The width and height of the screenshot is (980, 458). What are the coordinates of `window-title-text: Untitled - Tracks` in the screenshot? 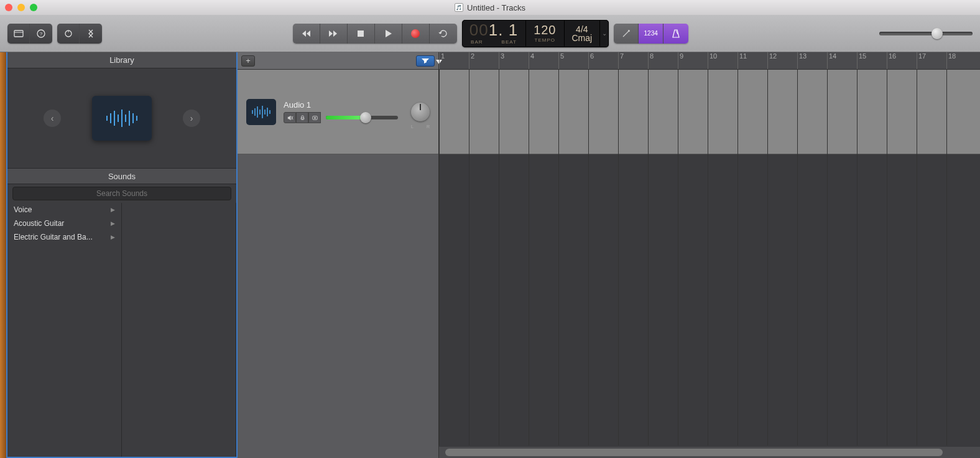 It's located at (496, 7).